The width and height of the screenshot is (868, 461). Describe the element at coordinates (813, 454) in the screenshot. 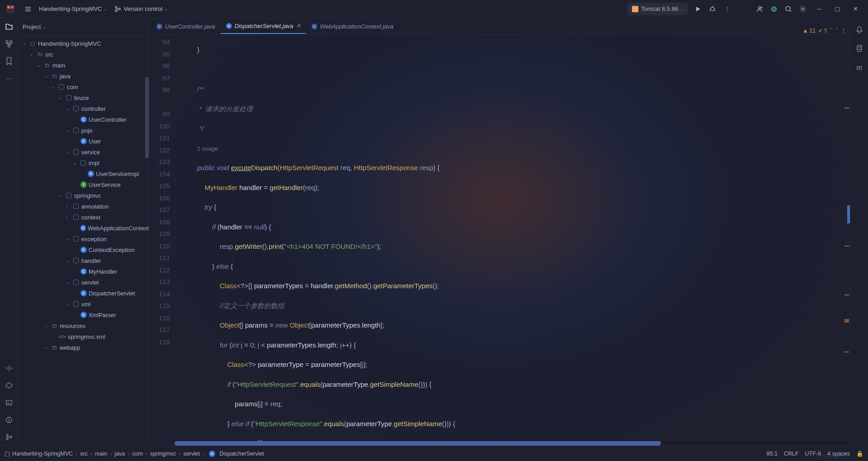

I see `encoding: UTF-8` at that location.